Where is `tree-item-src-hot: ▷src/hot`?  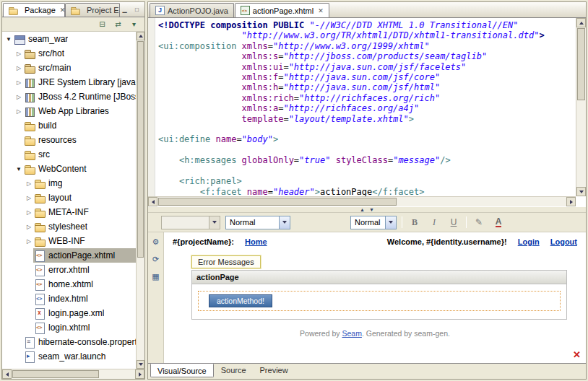 tree-item-src-hot: ▷src/hot is located at coordinates (69, 53).